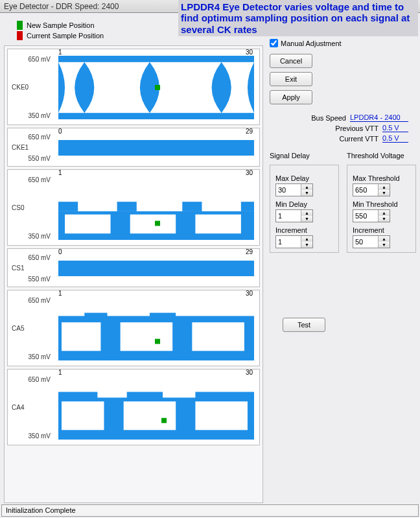  I want to click on annotation-overlay: LPDDR4 Eye Detector varies voltage and t…, so click(298, 18).